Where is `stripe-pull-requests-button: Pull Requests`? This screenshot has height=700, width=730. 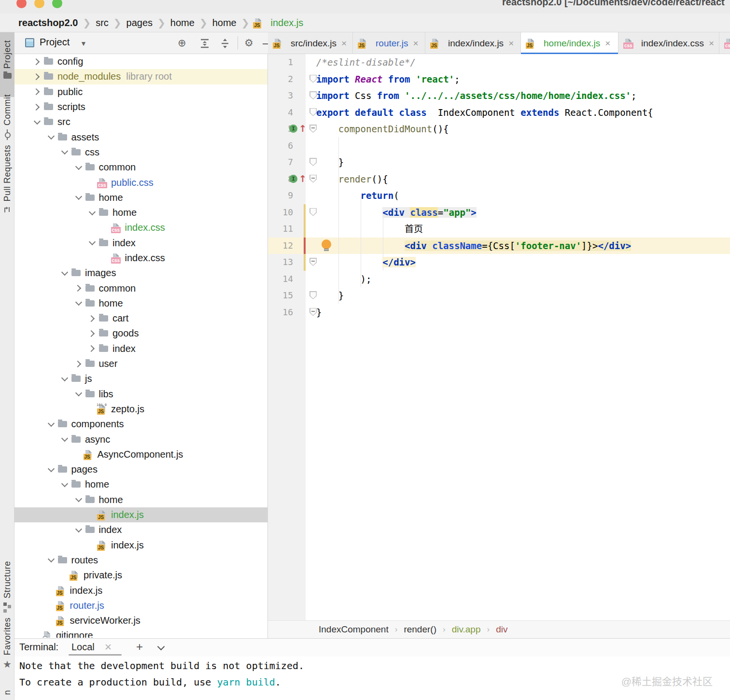 stripe-pull-requests-button: Pull Requests is located at coordinates (7, 188).